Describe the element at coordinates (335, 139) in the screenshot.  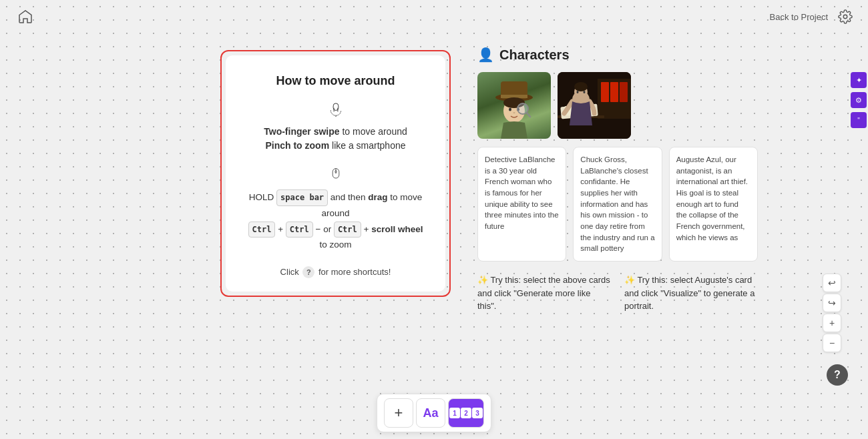
I see `swipe-instruction: Two-finger swipe to move around Pinch to…` at that location.